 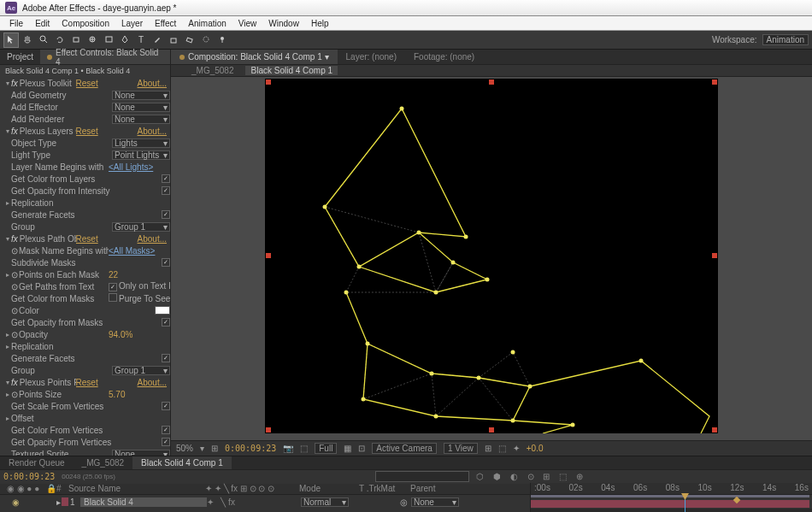 What do you see at coordinates (141, 144) in the screenshot?
I see `dd-object-type: Lights▾` at bounding box center [141, 144].